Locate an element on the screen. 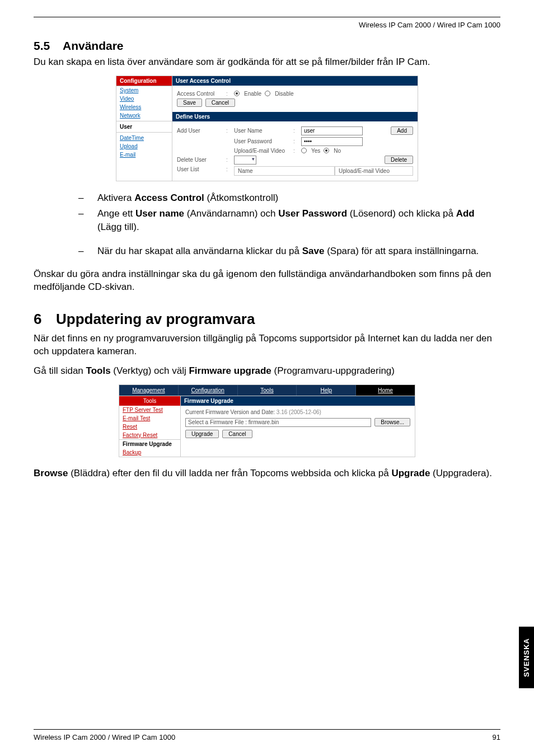  save-button: Save is located at coordinates (189, 103).